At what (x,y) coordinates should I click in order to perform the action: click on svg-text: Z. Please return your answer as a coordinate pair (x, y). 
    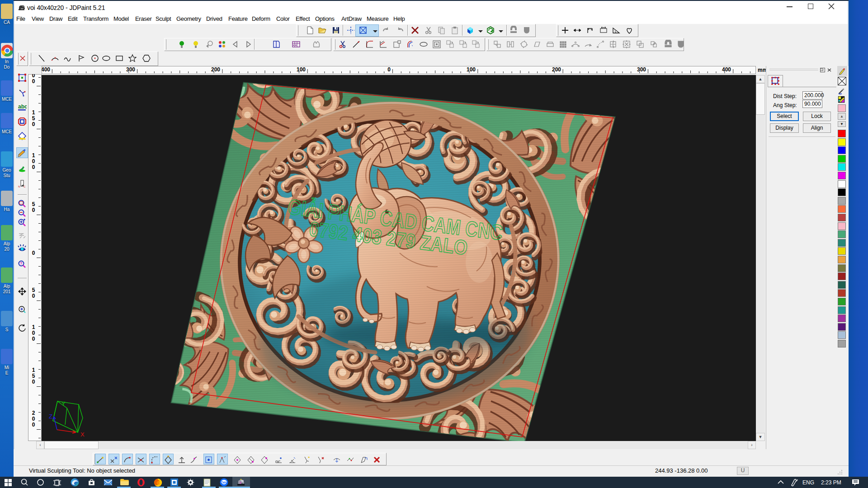
    Looking at the image, I should click on (51, 417).